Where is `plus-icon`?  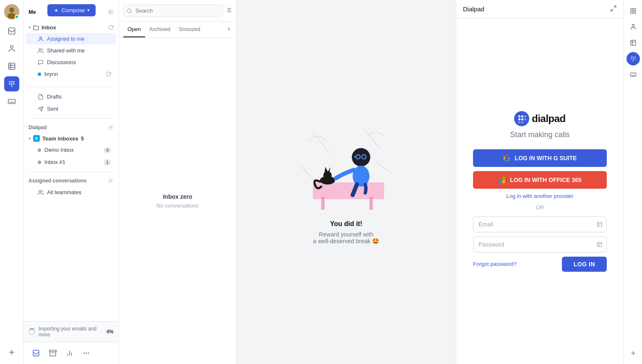
plus-icon is located at coordinates (12, 352).